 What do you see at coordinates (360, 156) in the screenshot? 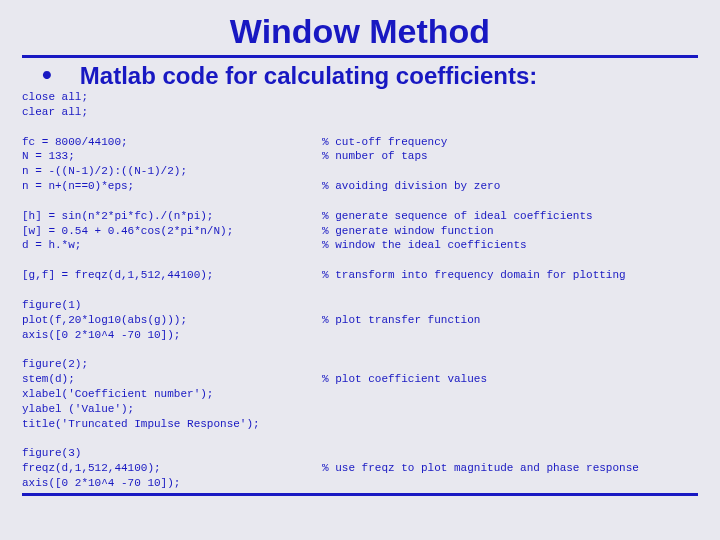
I see `code-line: N = 133;% number of taps` at bounding box center [360, 156].